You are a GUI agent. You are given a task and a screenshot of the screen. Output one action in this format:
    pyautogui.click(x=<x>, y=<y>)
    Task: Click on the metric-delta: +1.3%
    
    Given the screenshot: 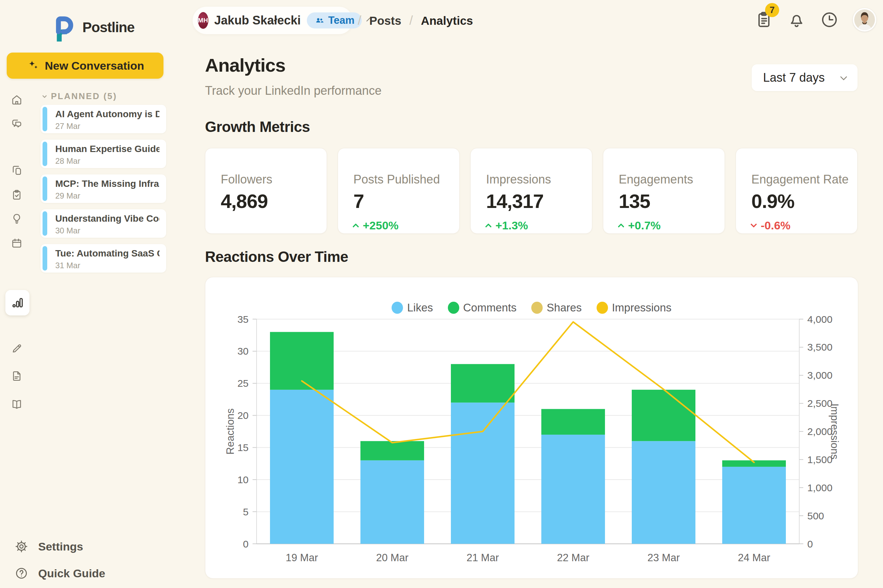 What is the action you would take?
    pyautogui.click(x=539, y=226)
    